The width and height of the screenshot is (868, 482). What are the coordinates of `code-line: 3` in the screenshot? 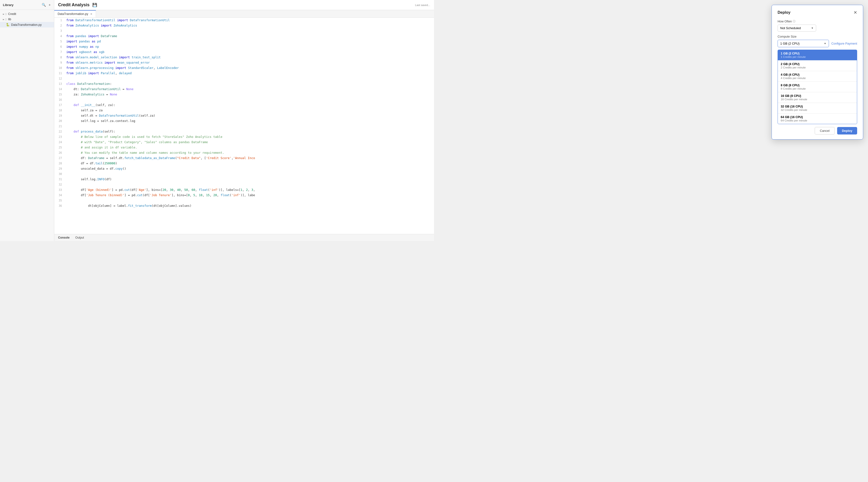 It's located at (244, 31).